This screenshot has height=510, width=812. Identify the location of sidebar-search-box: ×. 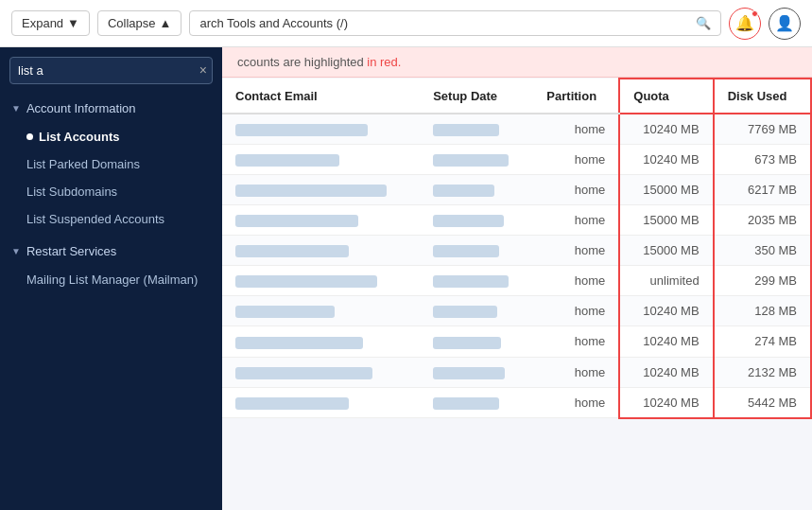
(112, 70).